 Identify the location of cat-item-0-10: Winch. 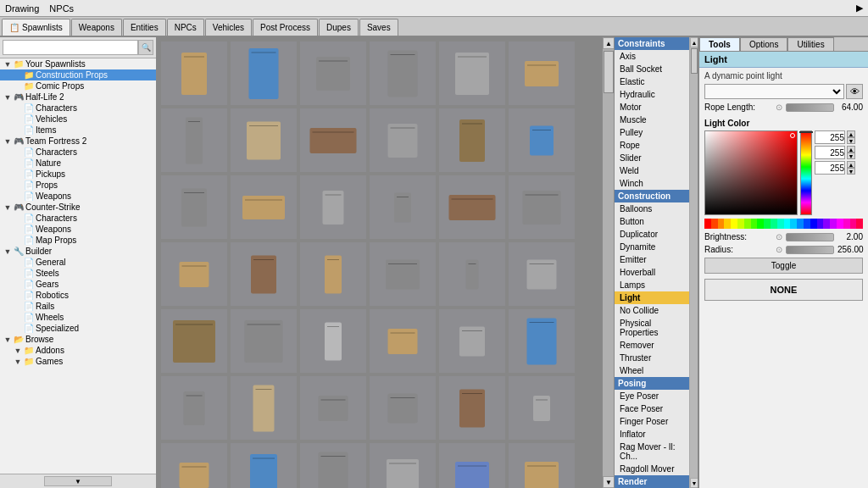
(652, 183).